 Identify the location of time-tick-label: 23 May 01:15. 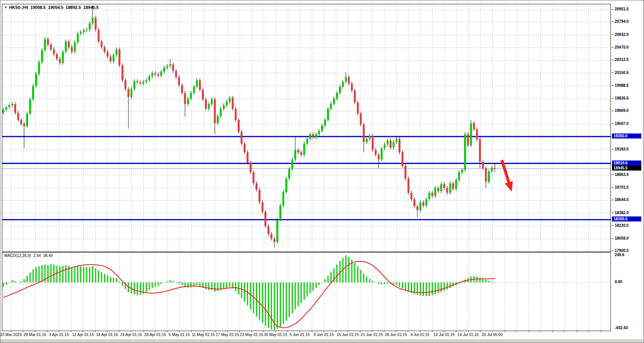
(251, 335).